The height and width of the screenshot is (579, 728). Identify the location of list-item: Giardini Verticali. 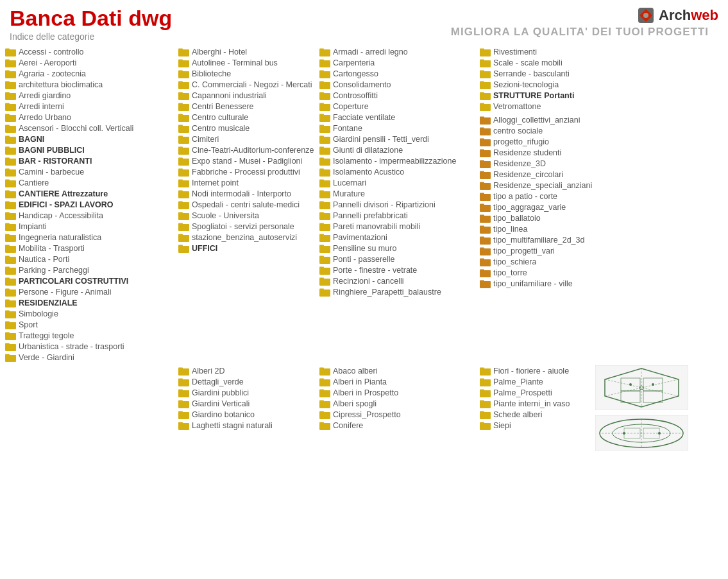
(249, 403).